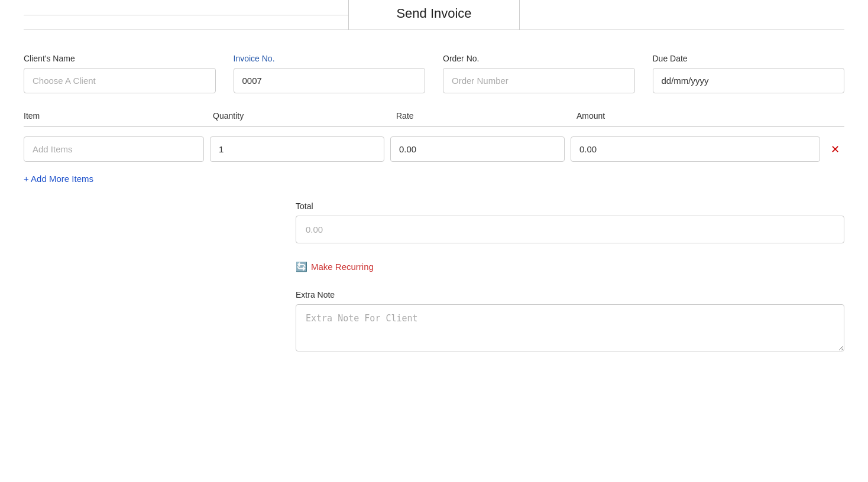 The height and width of the screenshot is (482, 868). I want to click on client-info-section: Client's Name Invoice No. Order No. Due …, so click(434, 73).